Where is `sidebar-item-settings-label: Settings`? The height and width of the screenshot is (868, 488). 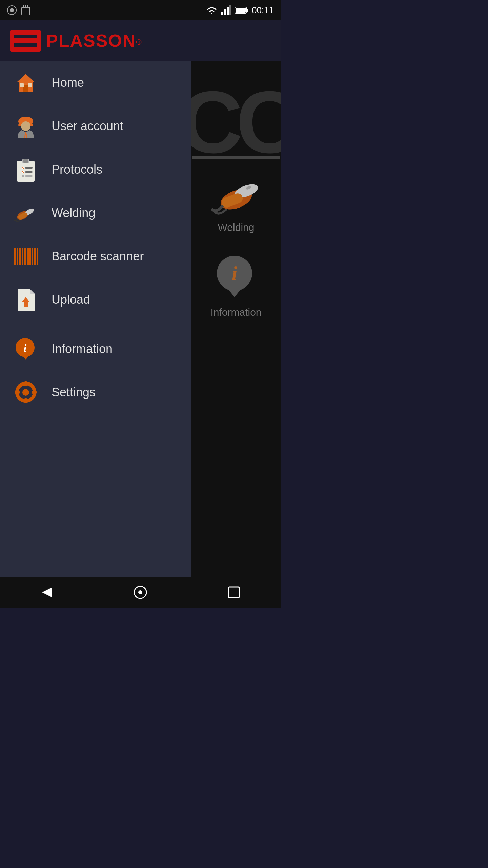 sidebar-item-settings-label: Settings is located at coordinates (74, 392).